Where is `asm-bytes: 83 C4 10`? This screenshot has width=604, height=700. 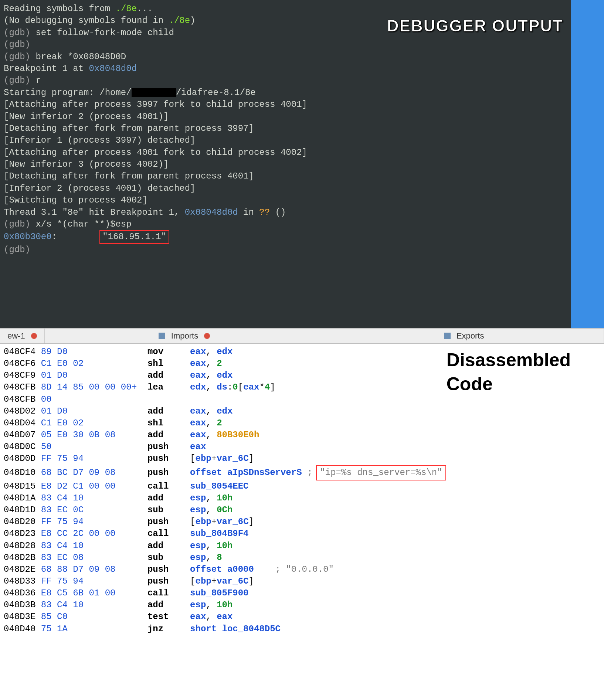
asm-bytes: 83 C4 10 is located at coordinates (94, 546).